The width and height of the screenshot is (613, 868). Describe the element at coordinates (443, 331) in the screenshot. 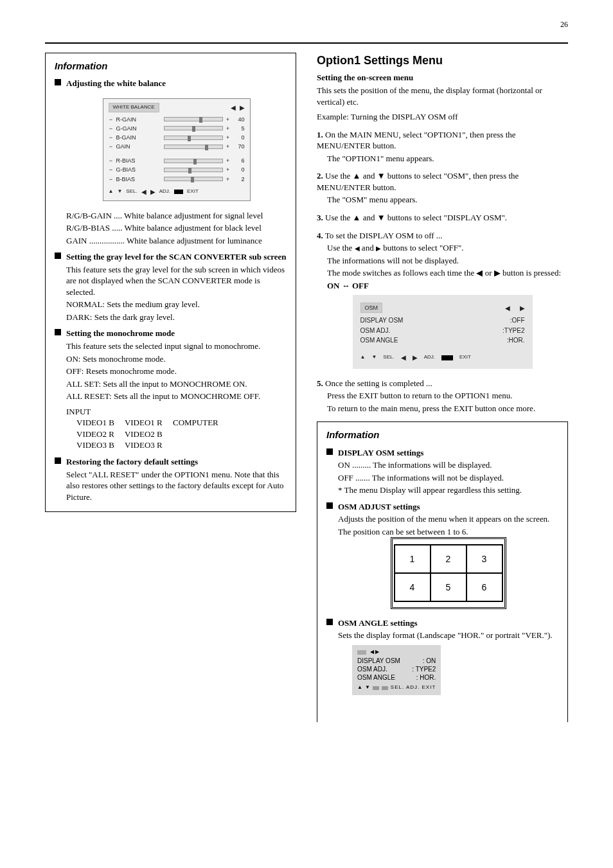

I see `osd-row: OSM ADJ. :TYPE2` at that location.